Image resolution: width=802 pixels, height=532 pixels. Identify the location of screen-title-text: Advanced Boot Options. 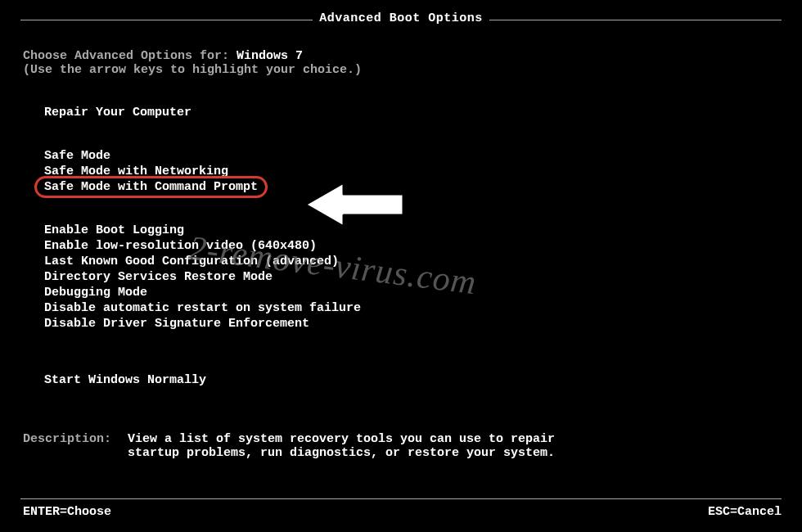
(401, 18).